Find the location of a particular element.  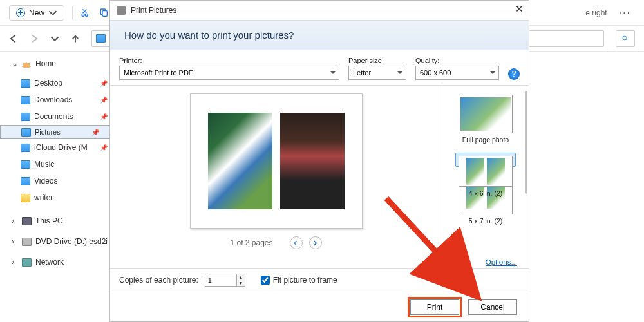

quality-label: Quality: is located at coordinates (457, 61).